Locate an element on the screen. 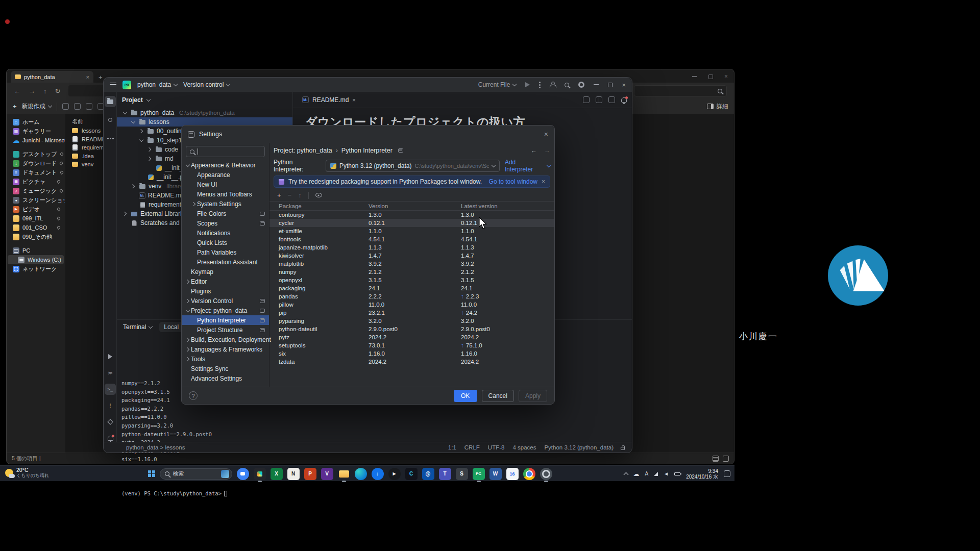 This screenshot has width=980, height=551. taskbar-app-icon: ↓ is located at coordinates (378, 474).